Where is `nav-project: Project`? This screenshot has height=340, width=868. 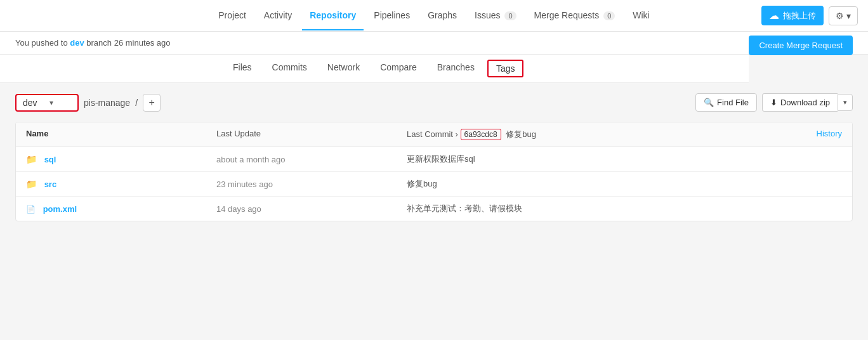
nav-project: Project is located at coordinates (232, 16).